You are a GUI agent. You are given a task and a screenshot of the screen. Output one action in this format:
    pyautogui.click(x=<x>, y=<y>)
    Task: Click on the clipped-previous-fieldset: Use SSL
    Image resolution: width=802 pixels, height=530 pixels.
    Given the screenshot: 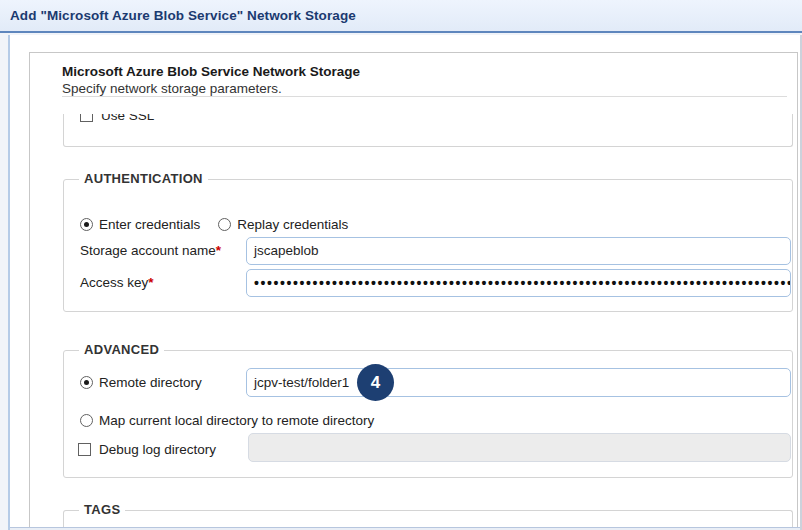 What is the action you would take?
    pyautogui.click(x=428, y=130)
    